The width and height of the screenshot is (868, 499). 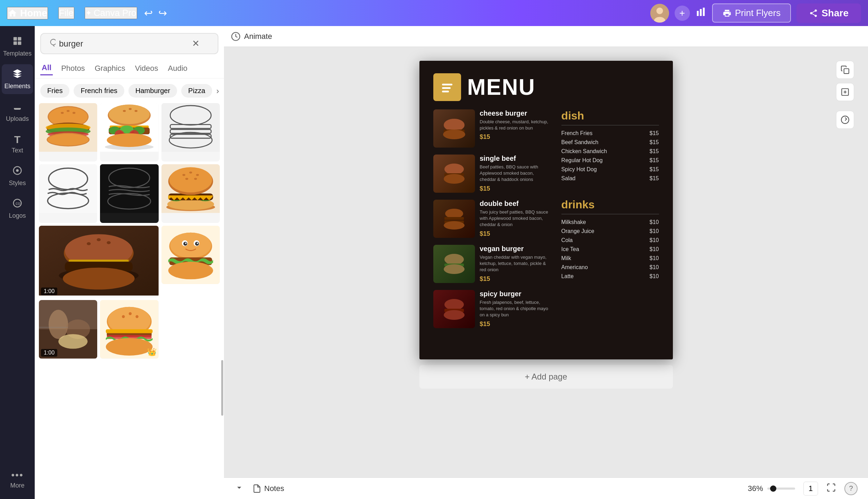 What do you see at coordinates (492, 309) in the screenshot?
I see `menu-item: spicy burger Fresh jalapenos, beef, lett…` at bounding box center [492, 309].